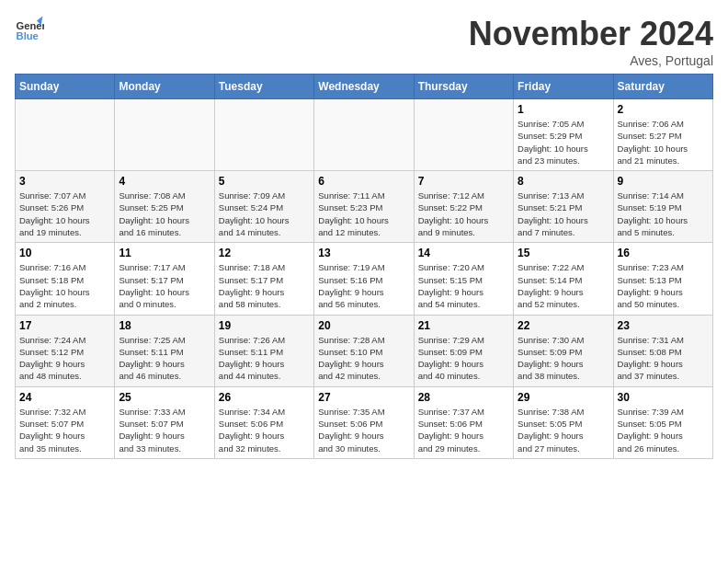 This screenshot has width=728, height=563. I want to click on day-number: 21, so click(463, 326).